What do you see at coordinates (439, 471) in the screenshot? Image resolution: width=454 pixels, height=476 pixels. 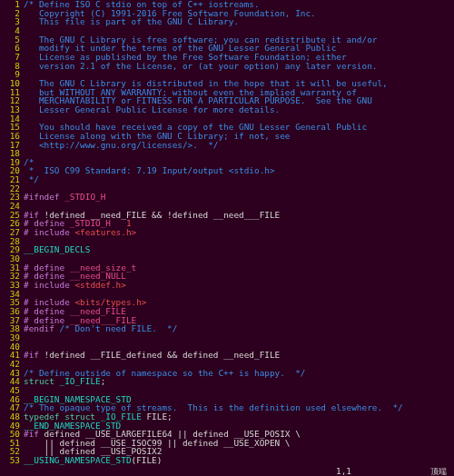 I see `status-label: 顶端` at bounding box center [439, 471].